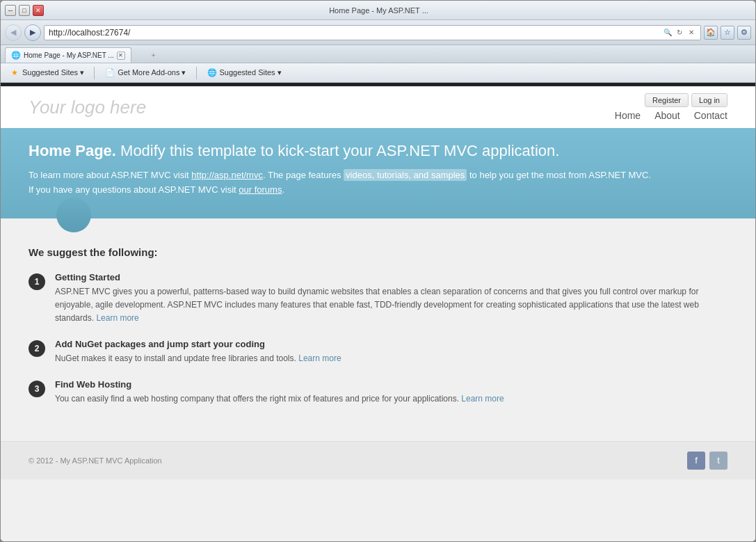  What do you see at coordinates (391, 277) in the screenshot?
I see `step-title-1: Getting Started` at bounding box center [391, 277].